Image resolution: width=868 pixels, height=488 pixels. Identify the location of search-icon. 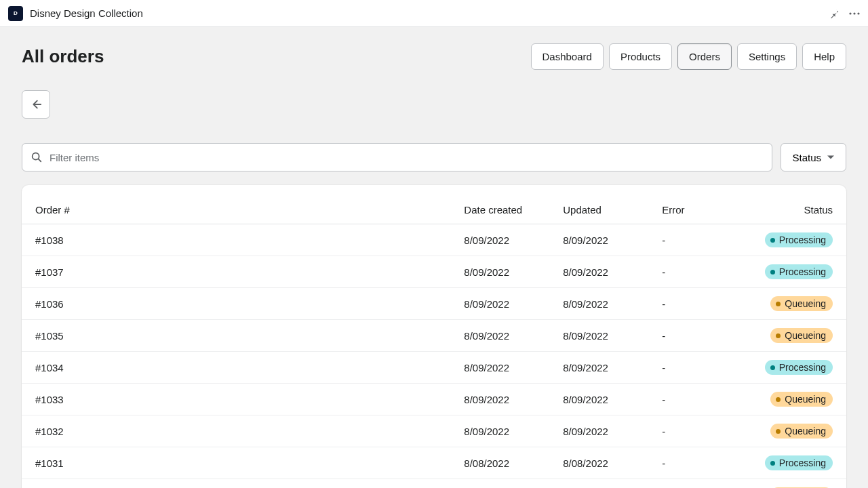
(40, 157).